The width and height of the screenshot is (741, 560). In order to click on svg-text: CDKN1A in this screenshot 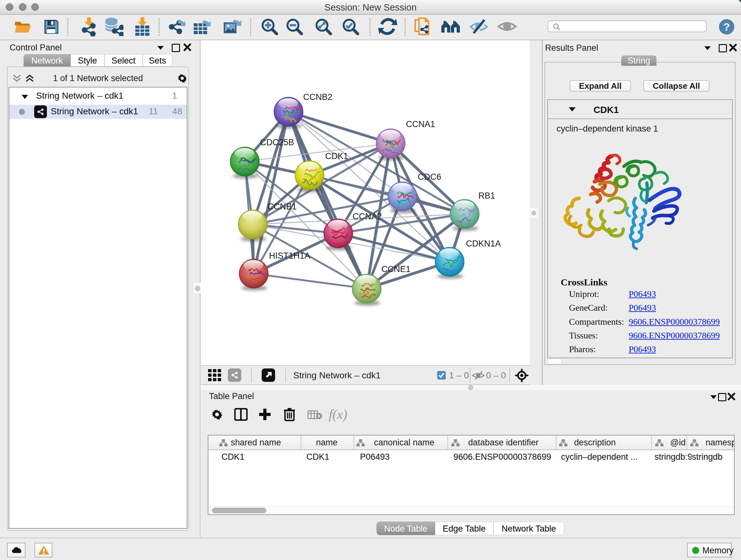, I will do `click(484, 244)`.